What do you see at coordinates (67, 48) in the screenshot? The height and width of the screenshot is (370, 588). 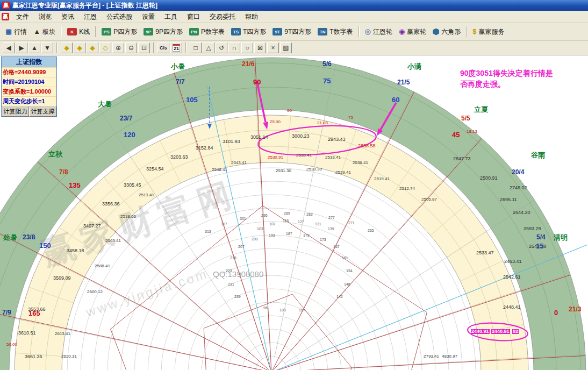 I see `gann-diamond-1-icon: ◆` at bounding box center [67, 48].